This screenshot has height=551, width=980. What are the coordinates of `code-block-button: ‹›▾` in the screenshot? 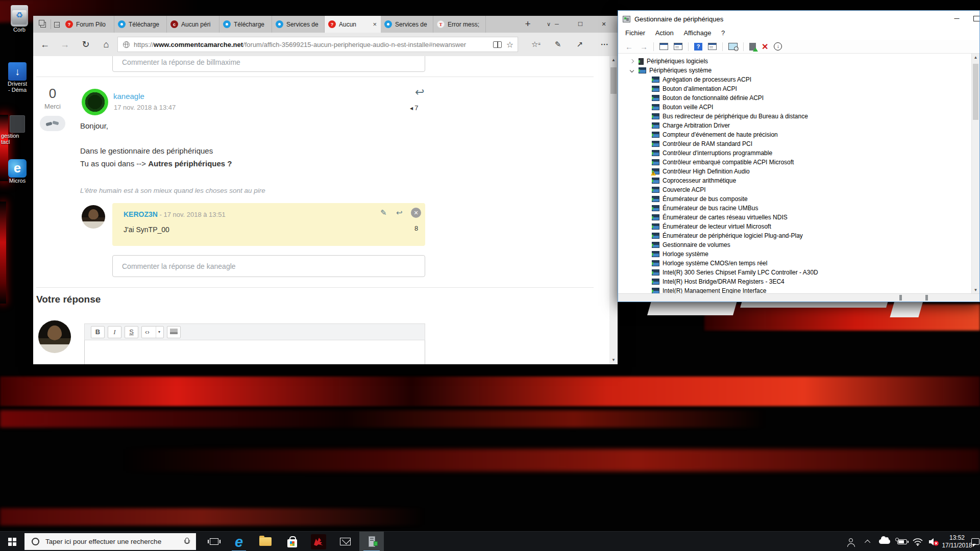 It's located at (153, 332).